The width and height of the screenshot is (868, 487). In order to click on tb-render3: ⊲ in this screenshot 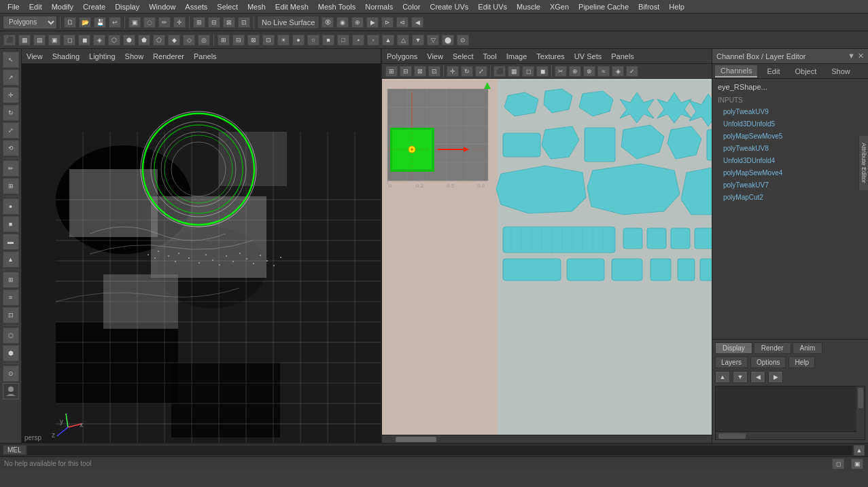, I will do `click(402, 22)`.